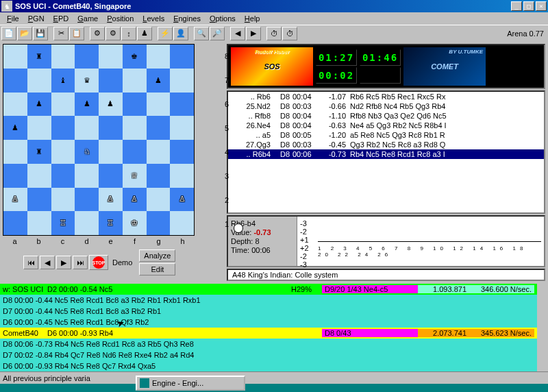  I want to click on edit-button: Edit, so click(158, 269).